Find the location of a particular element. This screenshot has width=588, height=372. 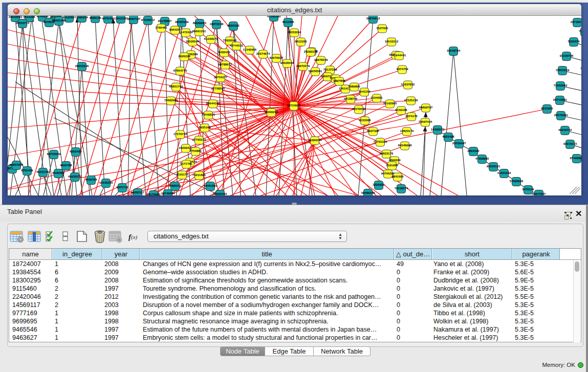

svg-text: 1790481 is located at coordinates (161, 28).